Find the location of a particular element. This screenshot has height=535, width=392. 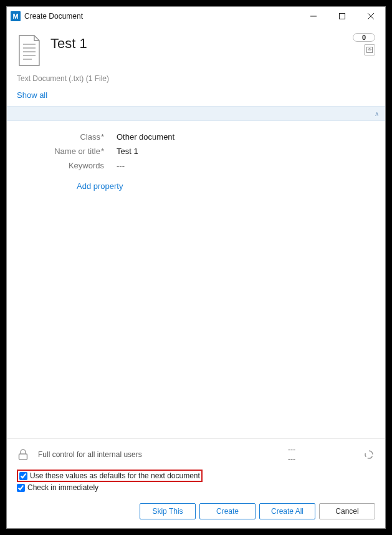

use-defaults-checkbox: Use these values as defaults for the nex… is located at coordinates (110, 476).